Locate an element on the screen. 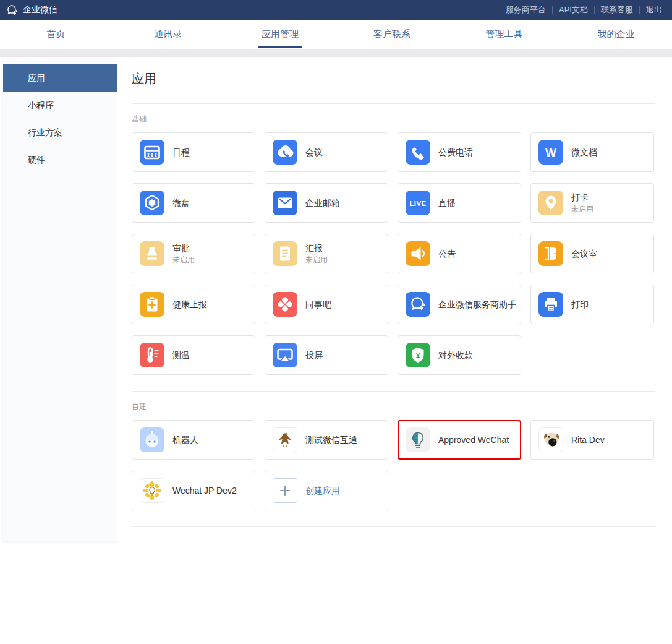 The height and width of the screenshot is (644, 672). app-name: Wechat JP Dev2 is located at coordinates (205, 491).